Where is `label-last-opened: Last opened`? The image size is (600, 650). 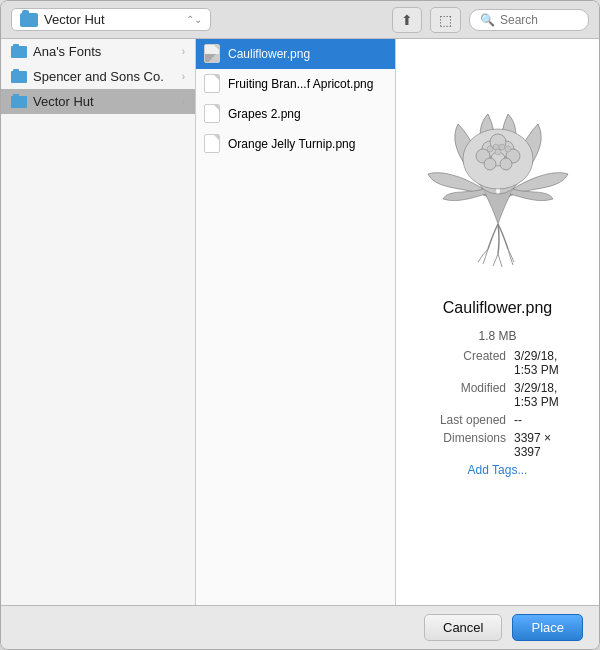 label-last-opened: Last opened is located at coordinates (461, 420).